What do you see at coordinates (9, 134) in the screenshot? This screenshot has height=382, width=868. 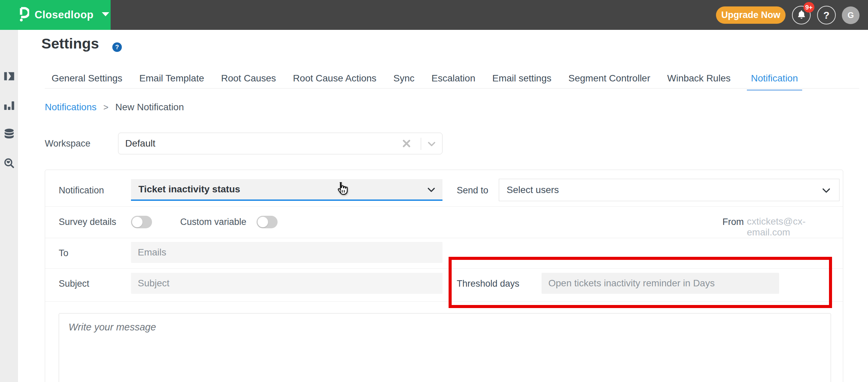 I see `database-icon` at bounding box center [9, 134].